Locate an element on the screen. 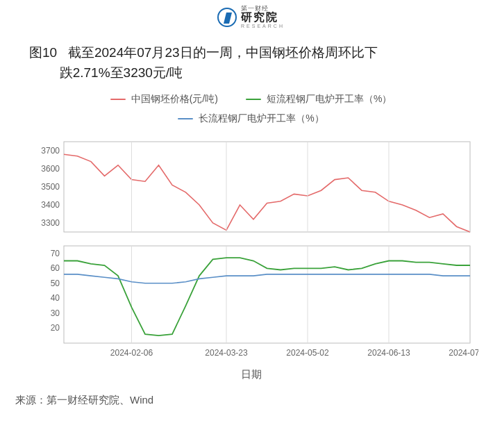 The width and height of the screenshot is (502, 448). logo-sub: RESEARCH is located at coordinates (262, 26).